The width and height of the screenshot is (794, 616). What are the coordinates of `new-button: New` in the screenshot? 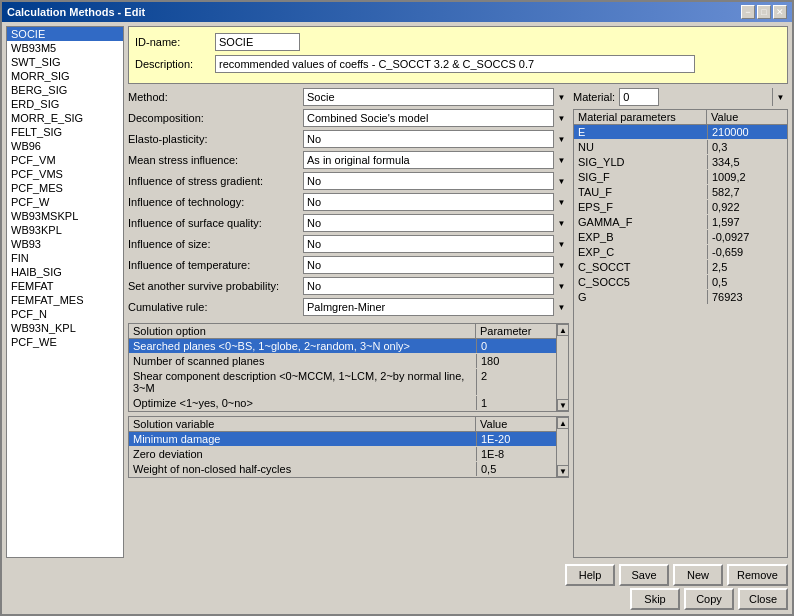 It's located at (698, 575).